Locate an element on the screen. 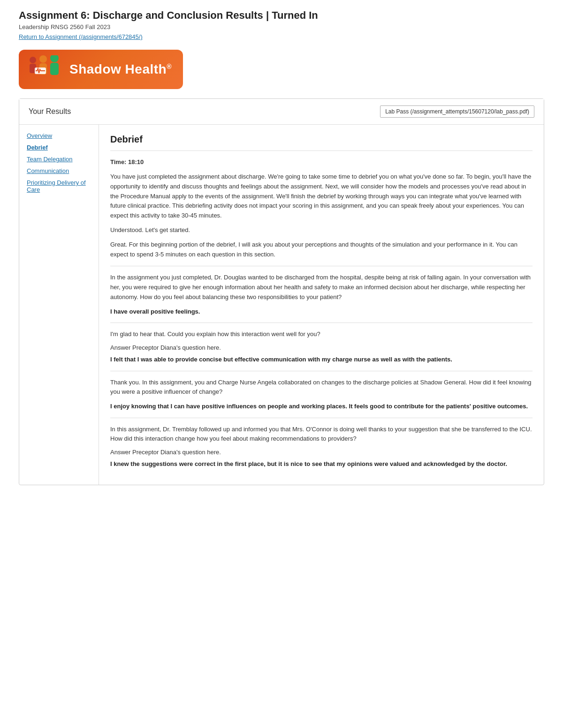 This screenshot has width=563, height=728. sidebar-item-overview: Overview is located at coordinates (59, 136).